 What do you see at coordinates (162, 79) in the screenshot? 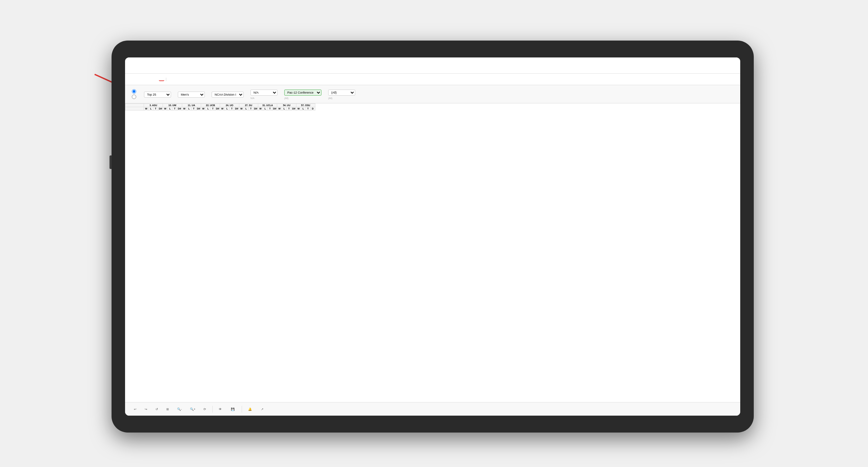
I see `sub-nav-matrix` at bounding box center [162, 79].